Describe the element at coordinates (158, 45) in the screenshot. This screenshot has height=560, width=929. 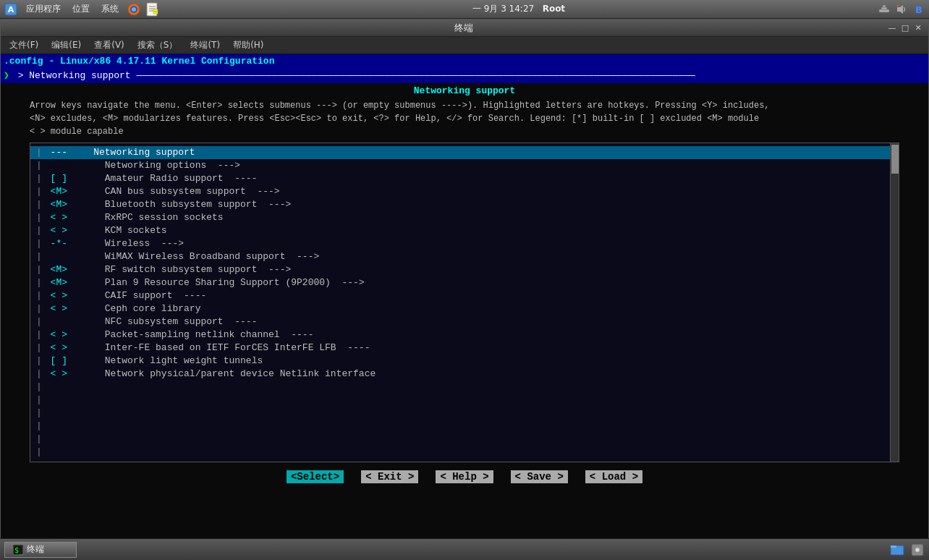
I see `menu-search: 搜索（S）` at that location.